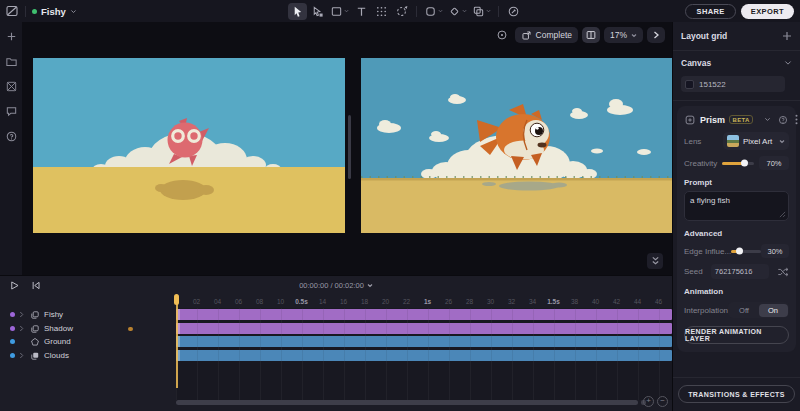 The height and width of the screenshot is (411, 800). What do you see at coordinates (482, 12) in the screenshot?
I see `boolean-shapes-tool` at bounding box center [482, 12].